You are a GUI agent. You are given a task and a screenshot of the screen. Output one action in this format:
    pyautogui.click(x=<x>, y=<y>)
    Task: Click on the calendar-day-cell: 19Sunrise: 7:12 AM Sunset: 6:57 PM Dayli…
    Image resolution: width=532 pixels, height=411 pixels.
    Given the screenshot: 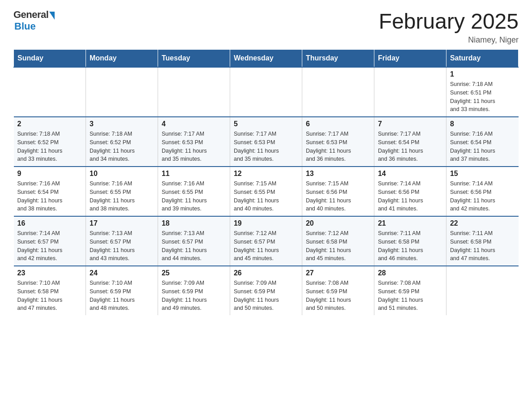 What is the action you would take?
    pyautogui.click(x=266, y=241)
    